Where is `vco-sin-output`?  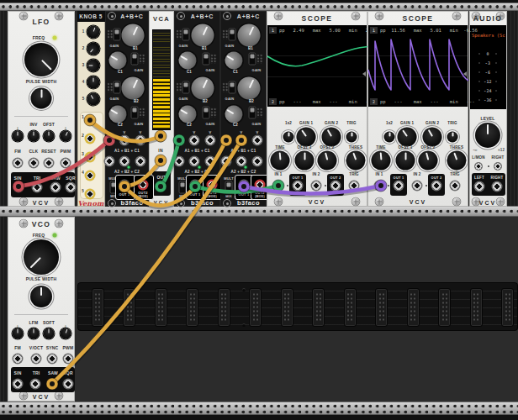
vco-sin-output is located at coordinates (18, 385).